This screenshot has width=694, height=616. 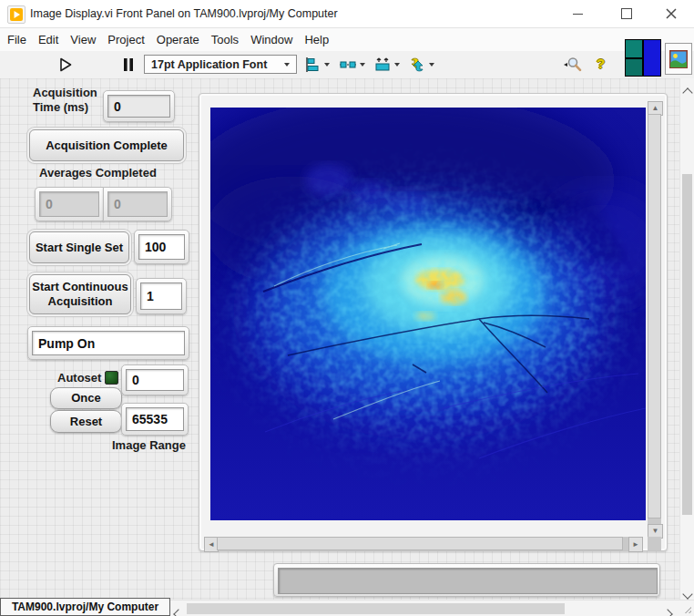 What do you see at coordinates (86, 607) in the screenshot?
I see `execution-target-box: TAM900.lvproj/My Computer` at bounding box center [86, 607].